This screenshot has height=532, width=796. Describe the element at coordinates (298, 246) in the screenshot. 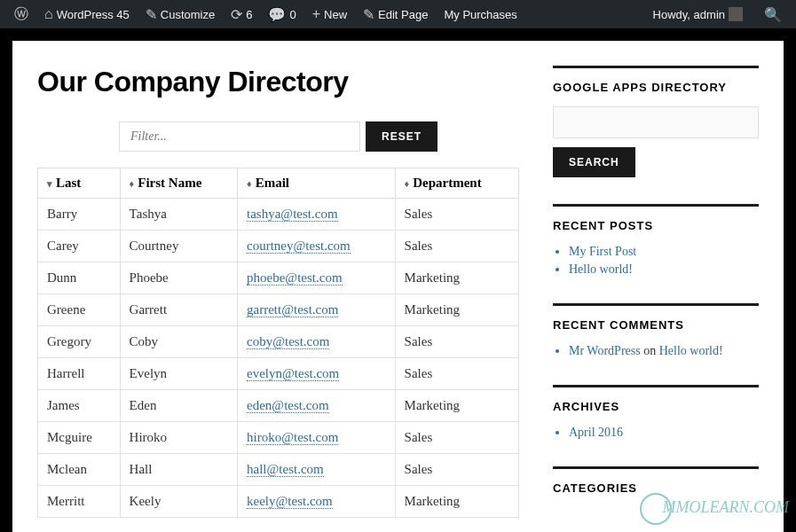

I see `email-link: courtney@test.com` at that location.